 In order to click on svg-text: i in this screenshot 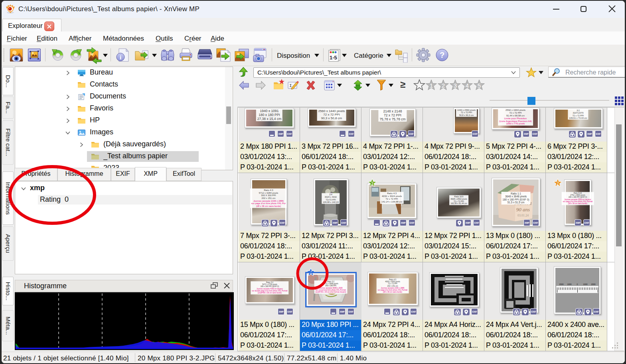, I will do `click(120, 57)`.